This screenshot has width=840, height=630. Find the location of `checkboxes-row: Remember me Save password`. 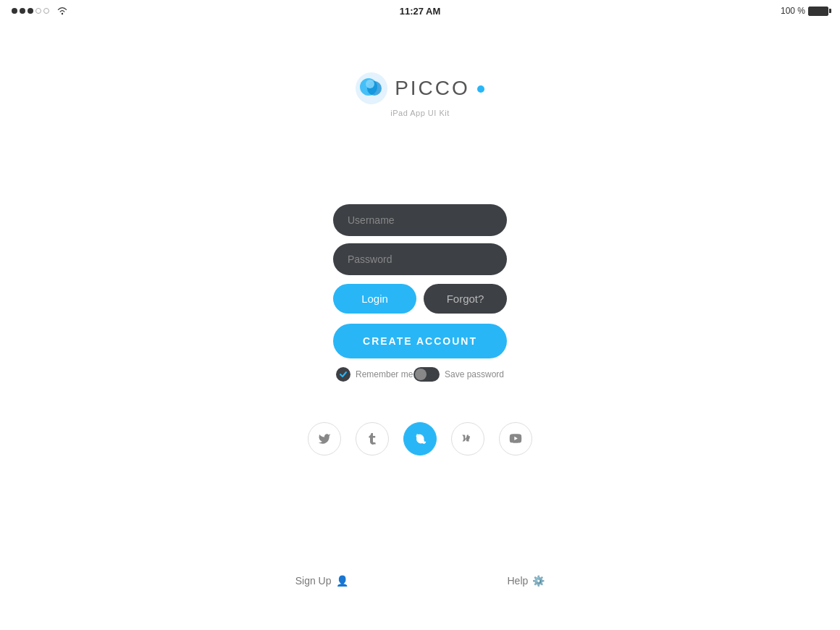

checkboxes-row: Remember me Save password is located at coordinates (420, 374).